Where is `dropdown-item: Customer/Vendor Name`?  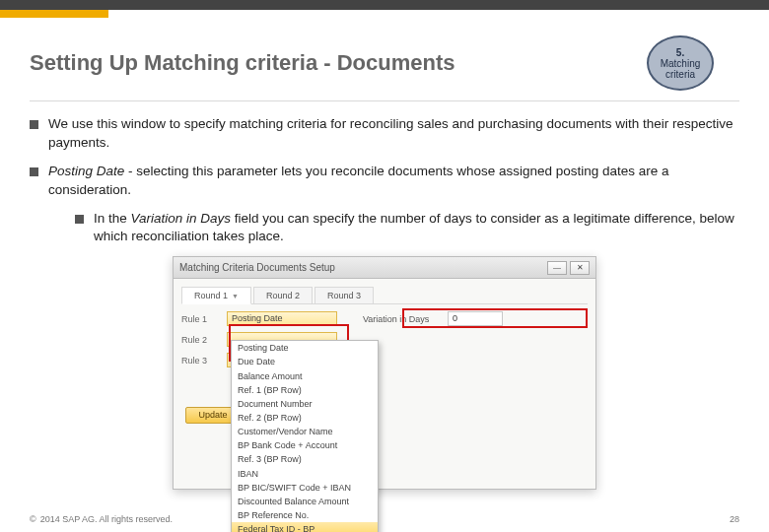
dropdown-item: Customer/Vendor Name is located at coordinates (305, 432).